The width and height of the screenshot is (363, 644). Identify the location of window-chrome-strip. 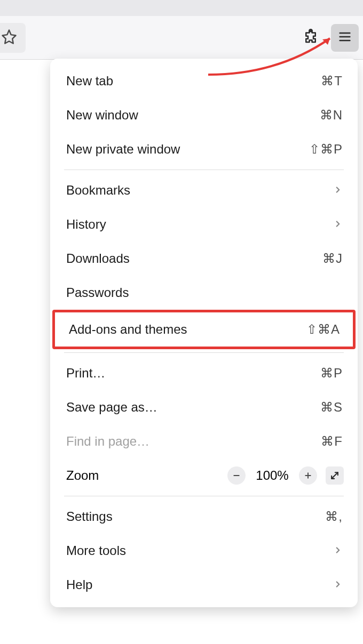
(182, 8).